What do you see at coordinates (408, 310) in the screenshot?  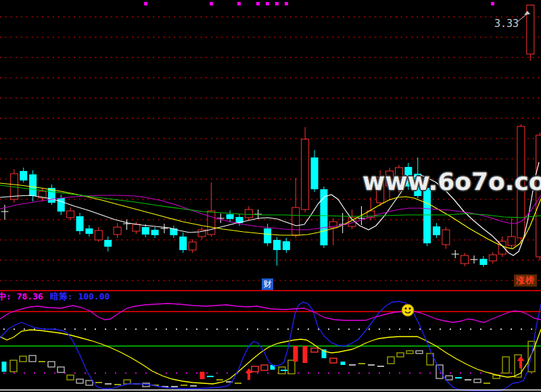 I see `smiley-icon` at bounding box center [408, 310].